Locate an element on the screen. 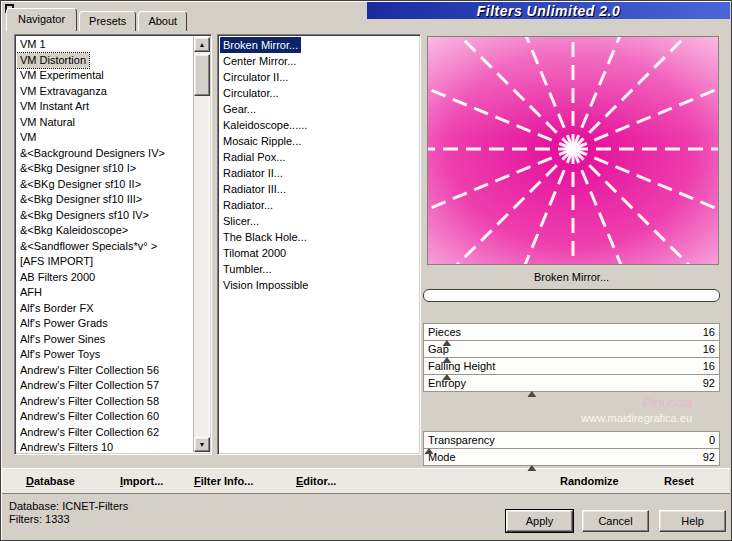 Image resolution: width=732 pixels, height=541 pixels. toolbar: DatabaseImport...Filter Info...Editor...… is located at coordinates (366, 481).